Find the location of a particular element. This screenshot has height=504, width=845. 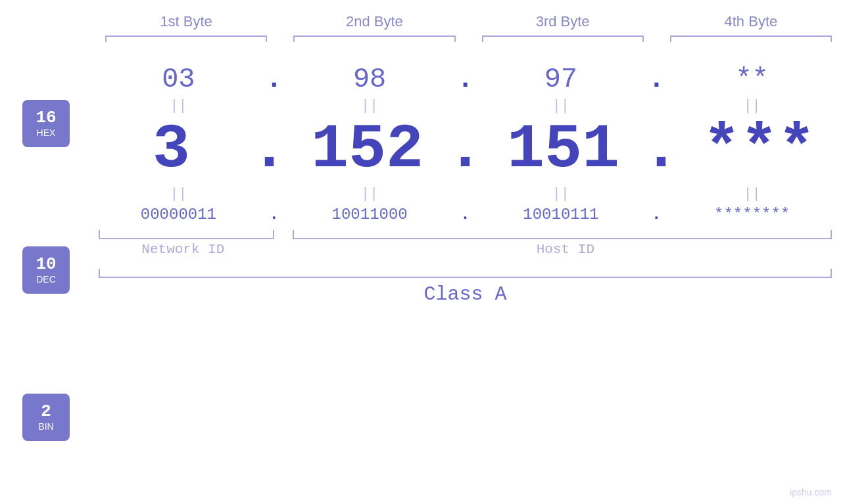

hex-byte2: 98 is located at coordinates (370, 80).